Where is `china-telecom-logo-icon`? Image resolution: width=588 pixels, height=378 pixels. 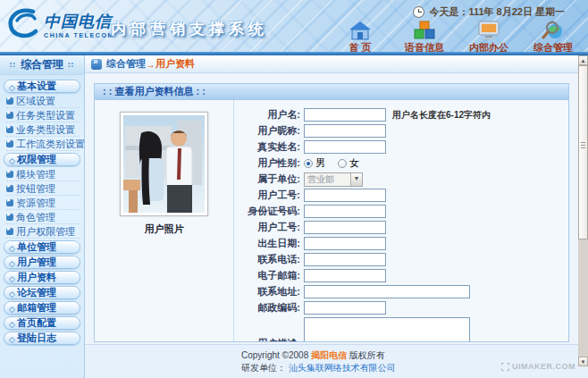 china-telecom-logo-icon is located at coordinates (24, 24).